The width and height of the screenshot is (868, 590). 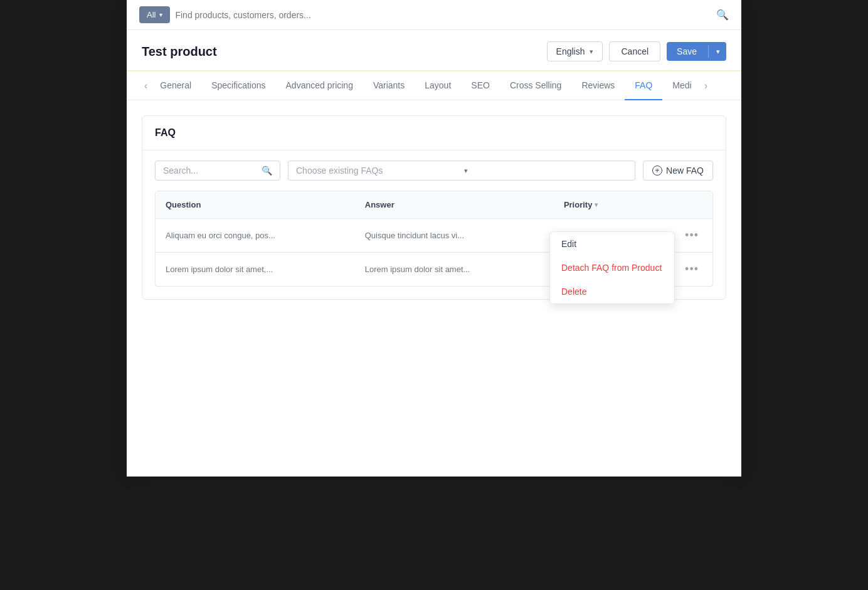 What do you see at coordinates (462, 171) in the screenshot?
I see `faq-choose-dropdown: Choose existing FAQs ▾` at bounding box center [462, 171].